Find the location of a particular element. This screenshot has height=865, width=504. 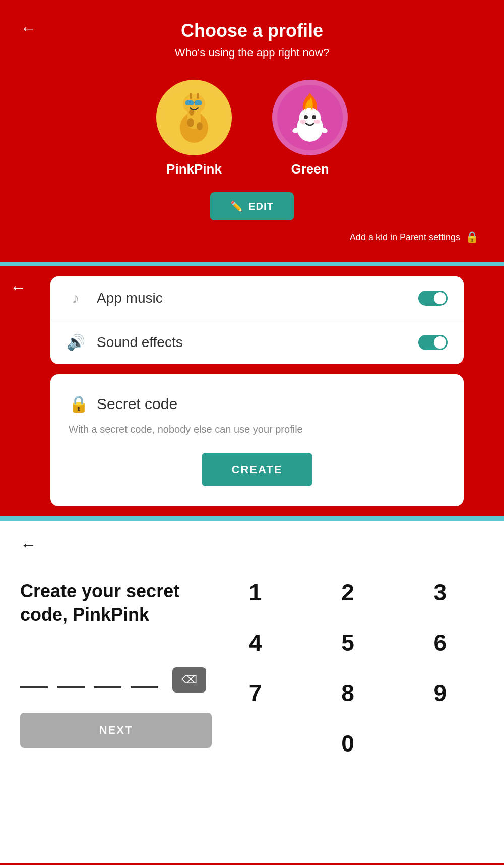

numpad-4: 4 is located at coordinates (255, 643).